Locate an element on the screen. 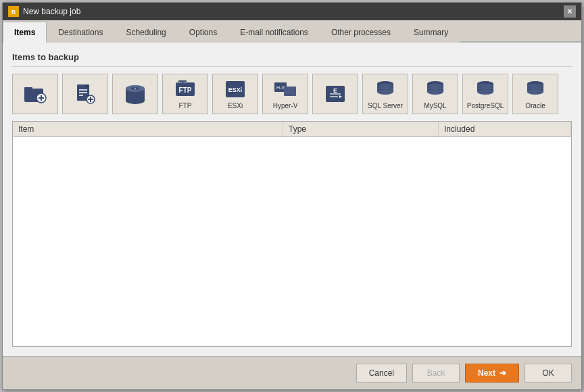  app-icon: B is located at coordinates (14, 11).